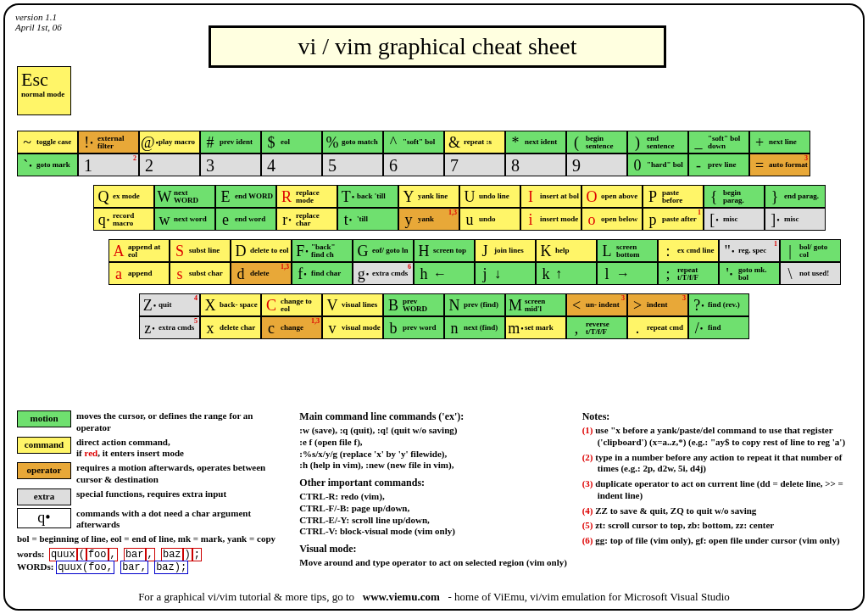  Describe the element at coordinates (667, 142) in the screenshot. I see `key-label: end sentence` at that location.